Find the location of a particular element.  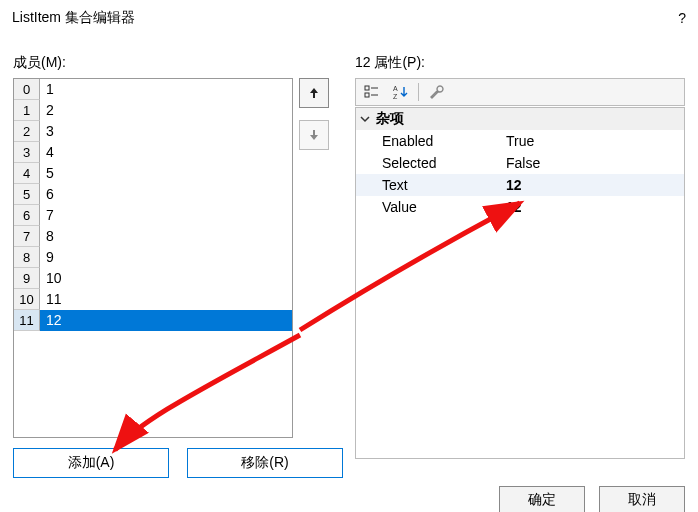

remove-button: 移除(R) is located at coordinates (265, 463).